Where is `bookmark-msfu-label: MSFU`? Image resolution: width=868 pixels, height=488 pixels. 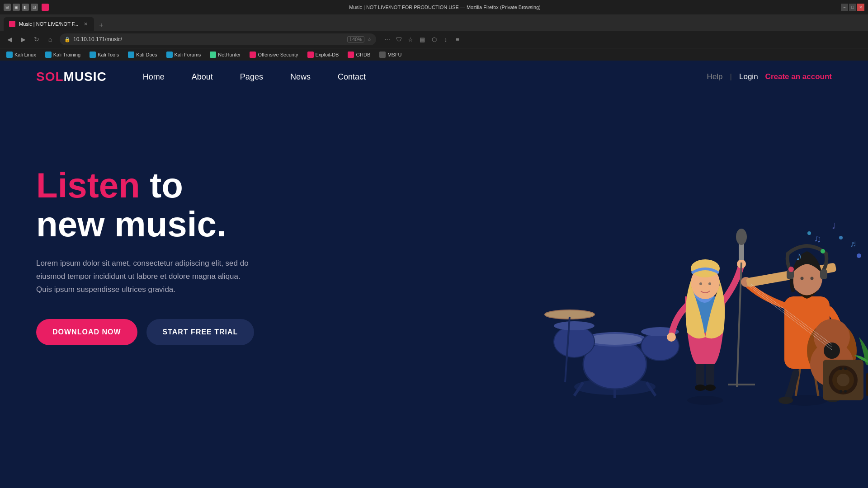
bookmark-msfu-label: MSFU is located at coordinates (394, 55).